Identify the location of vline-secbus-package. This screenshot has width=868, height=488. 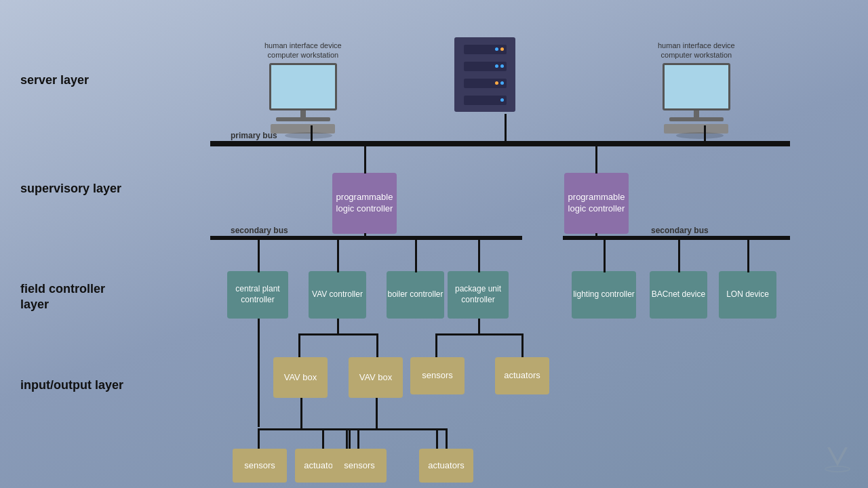
(479, 256).